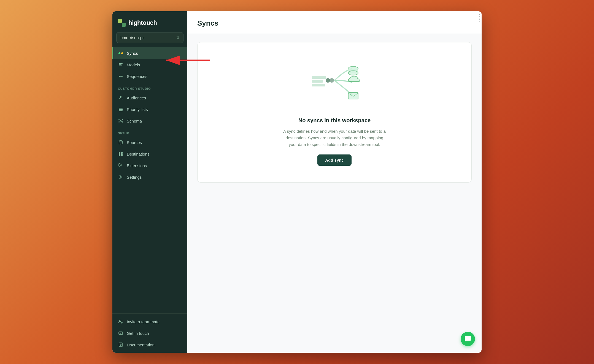 This screenshot has width=594, height=364. What do you see at coordinates (121, 76) in the screenshot?
I see `sequences-icon` at bounding box center [121, 76].